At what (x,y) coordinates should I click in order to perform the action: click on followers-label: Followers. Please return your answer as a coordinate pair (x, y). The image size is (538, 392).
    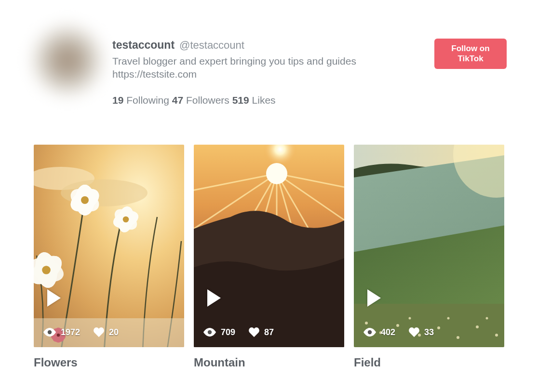
    Looking at the image, I should click on (208, 100).